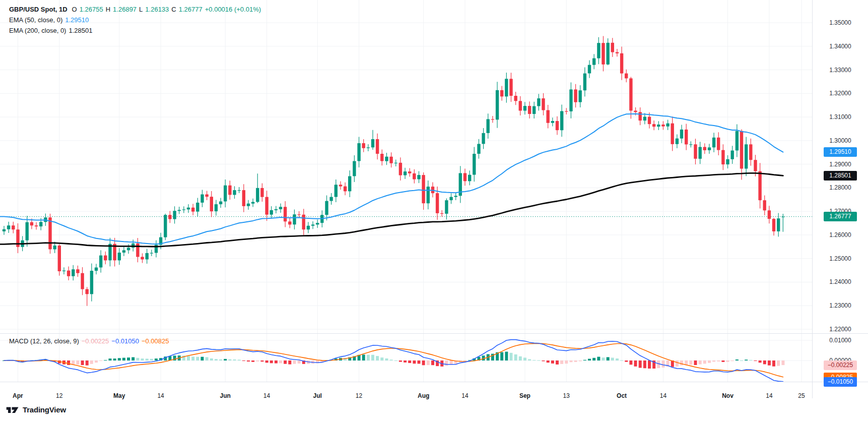  Describe the element at coordinates (38, 9) in the screenshot. I see `symbol-title: GBP/USD Spot, 1D` at that location.